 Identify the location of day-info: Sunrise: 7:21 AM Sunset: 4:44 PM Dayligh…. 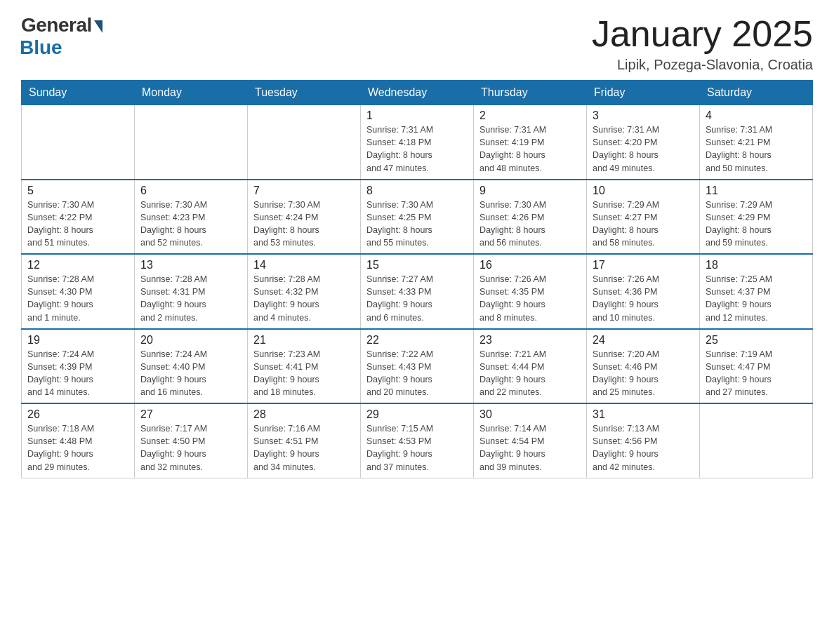
(530, 373).